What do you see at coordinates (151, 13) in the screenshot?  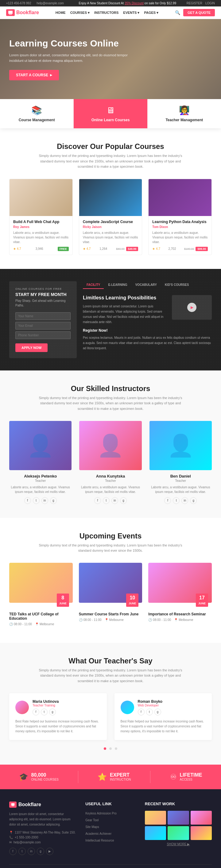 I see `nav-pages: PAGES ▾` at bounding box center [151, 13].